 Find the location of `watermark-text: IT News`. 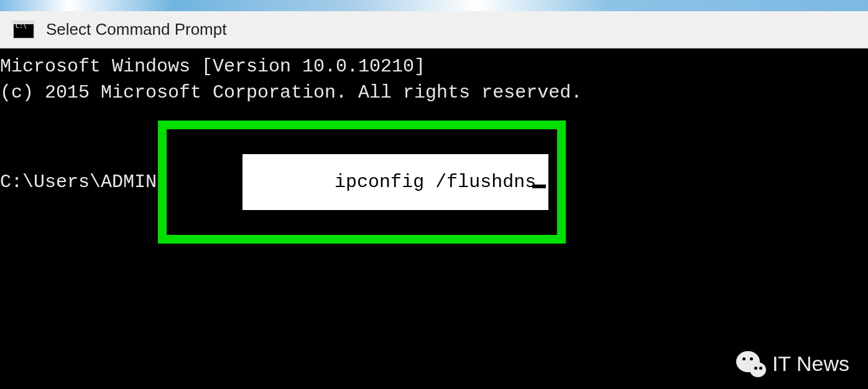

watermark-text: IT News is located at coordinates (811, 364).